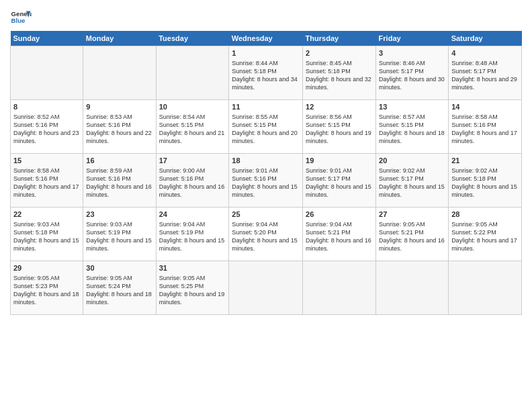 Image resolution: width=532 pixels, height=411 pixels. I want to click on daylight: Daylight: 8 hours and 20 minutes., so click(265, 137).